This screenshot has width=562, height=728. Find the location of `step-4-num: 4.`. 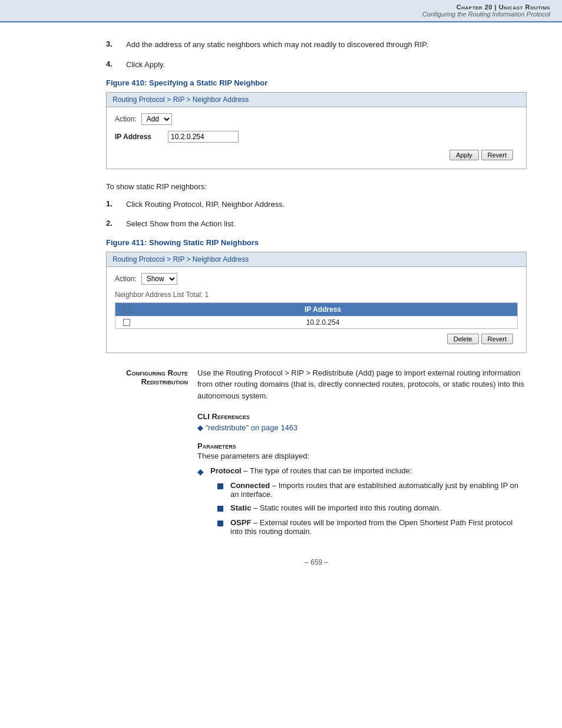

step-4-num: 4. is located at coordinates (113, 65).